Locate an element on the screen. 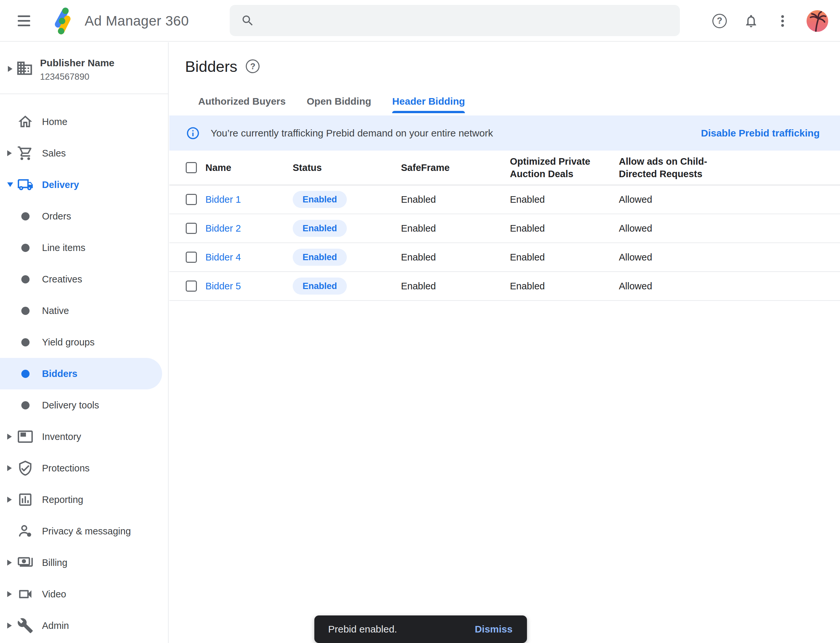 The height and width of the screenshot is (643, 840). help-button: ? is located at coordinates (720, 21).